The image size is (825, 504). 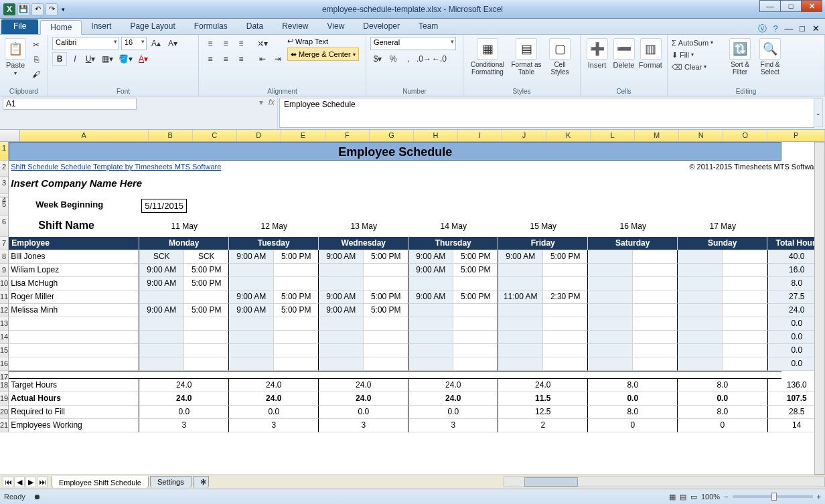 I want to click on italic-button: I, so click(x=75, y=59).